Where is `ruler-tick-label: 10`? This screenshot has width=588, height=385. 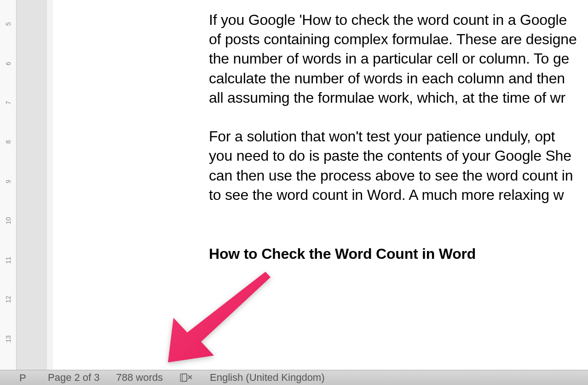
ruler-tick-label: 10 is located at coordinates (8, 221).